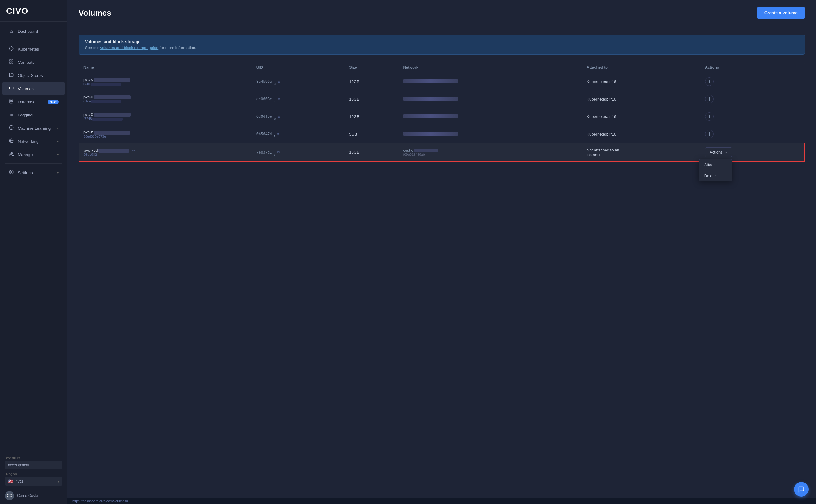  I want to click on user-avatar: CC, so click(9, 496).